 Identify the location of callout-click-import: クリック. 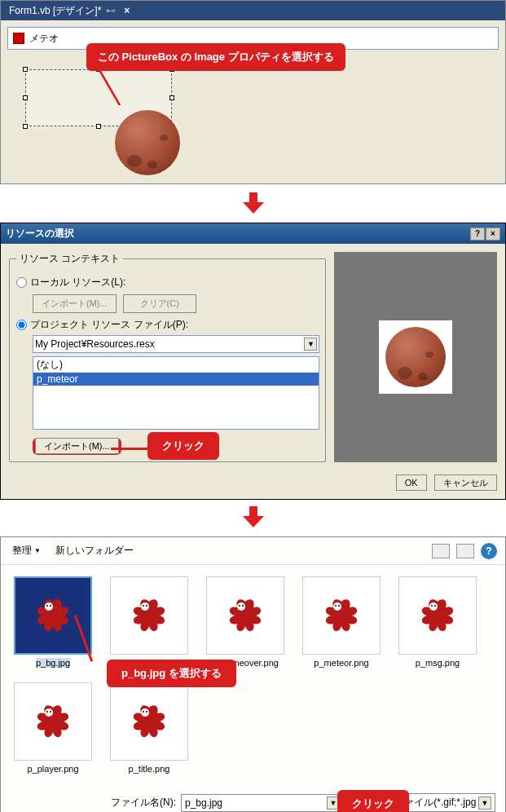
(183, 446).